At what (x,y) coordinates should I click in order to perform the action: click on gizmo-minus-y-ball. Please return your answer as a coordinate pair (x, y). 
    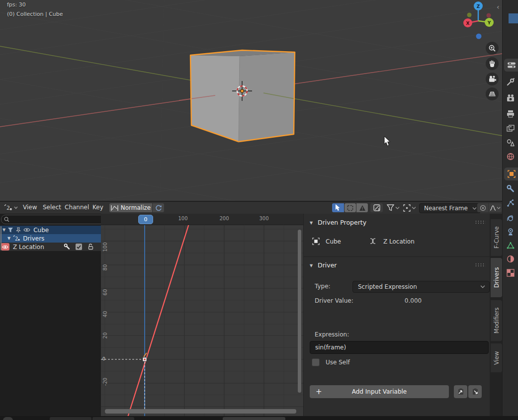
    Looking at the image, I should click on (469, 15).